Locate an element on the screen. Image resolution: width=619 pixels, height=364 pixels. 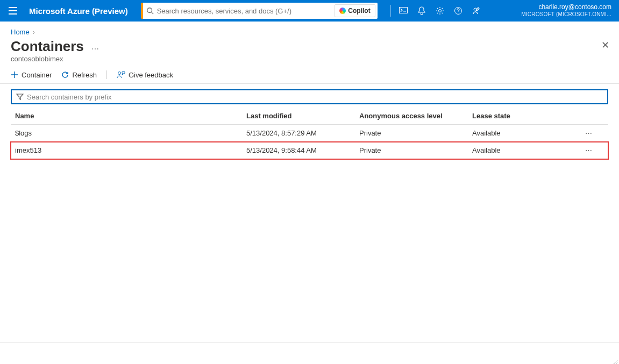
top-header: Microsoft Azure (Preview) Copilot charli… is located at coordinates (310, 11).